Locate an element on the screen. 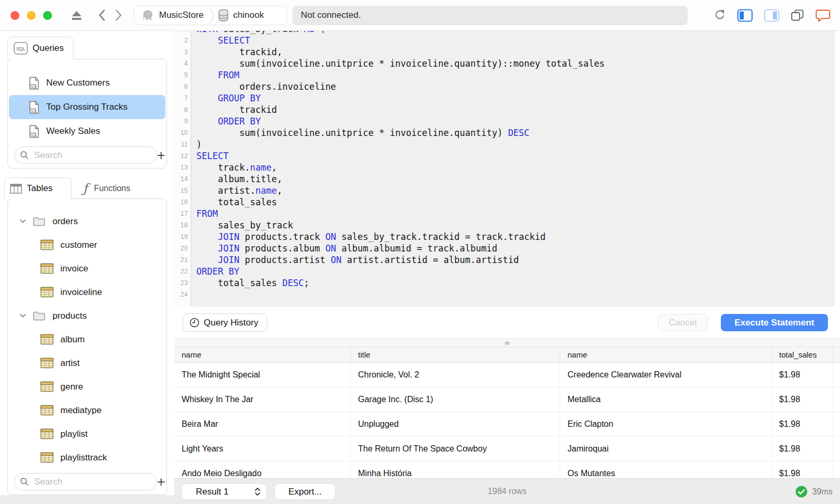 The image size is (840, 504). table-cell: Eric Clapton is located at coordinates (666, 424).